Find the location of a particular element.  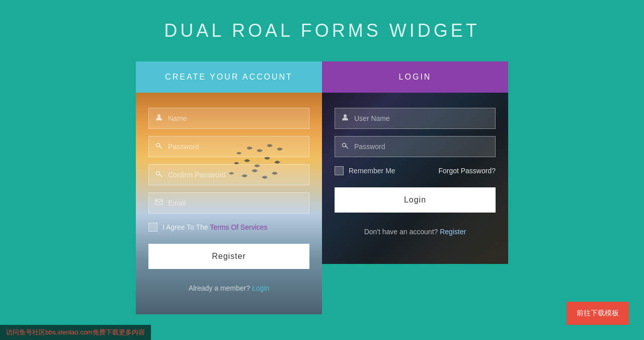

name-input-group is located at coordinates (229, 118).